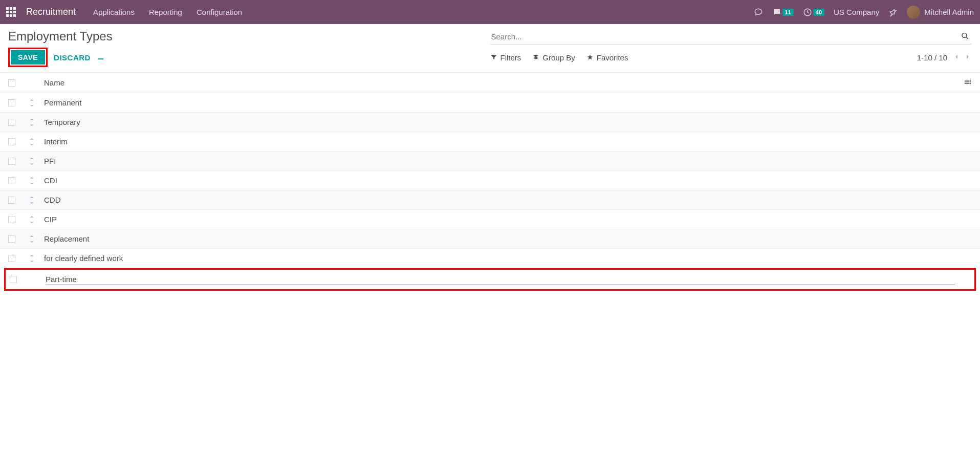  I want to click on row-name: Permanent, so click(500, 102).